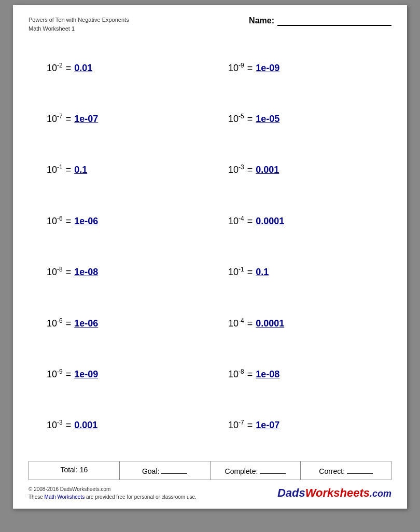 The height and width of the screenshot is (532, 420). I want to click on problem-row: 10-9 = 1e-09 10-8 = 1e-08, so click(210, 374).